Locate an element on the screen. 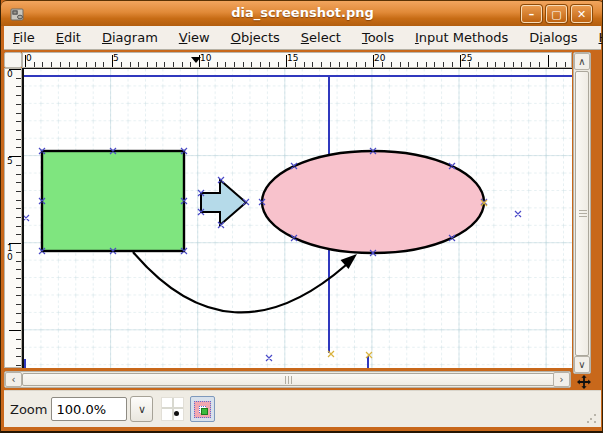 The image size is (603, 433). move-icon is located at coordinates (584, 382).